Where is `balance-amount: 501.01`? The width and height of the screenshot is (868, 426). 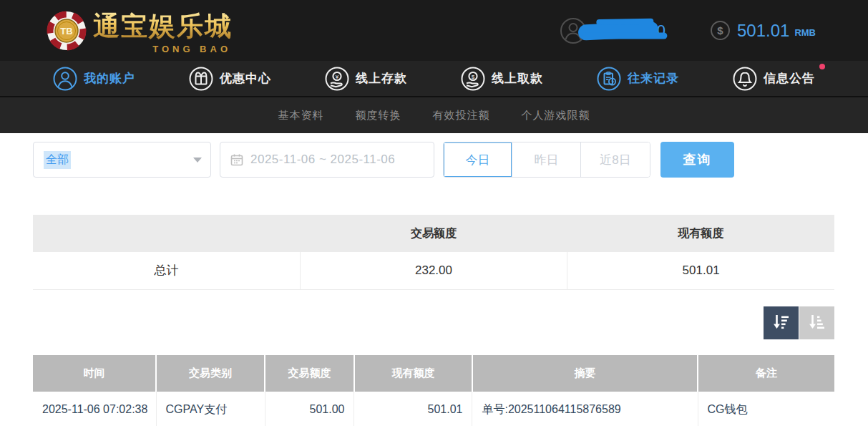 balance-amount: 501.01 is located at coordinates (763, 31).